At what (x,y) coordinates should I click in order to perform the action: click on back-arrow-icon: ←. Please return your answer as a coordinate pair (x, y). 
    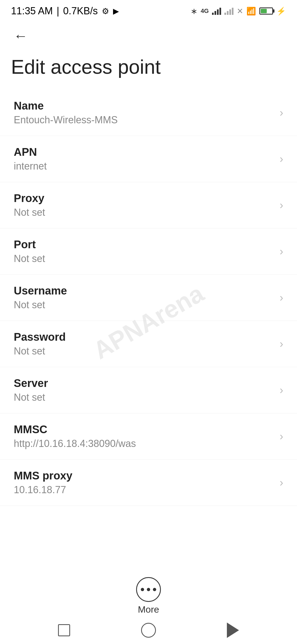
    Looking at the image, I should click on (21, 36).